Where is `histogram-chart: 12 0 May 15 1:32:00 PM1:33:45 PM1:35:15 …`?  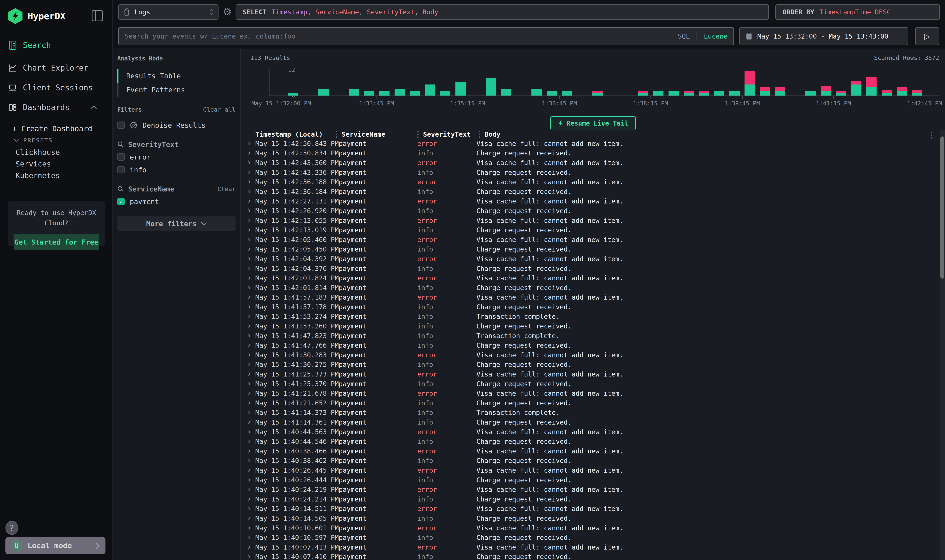 histogram-chart: 12 0 May 15 1:32:00 PM1:33:45 PM1:35:15 … is located at coordinates (605, 82).